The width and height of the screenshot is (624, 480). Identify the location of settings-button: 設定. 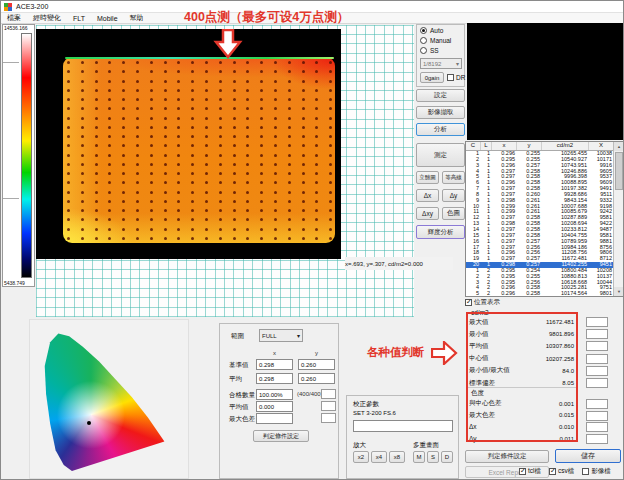
(440, 96).